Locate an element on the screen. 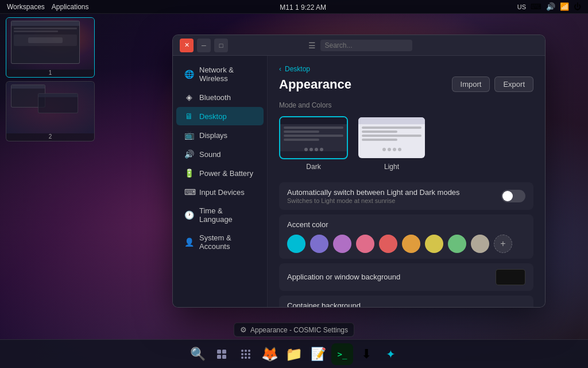 This screenshot has width=588, height=368. accent-swatch-sand is located at coordinates (480, 244).